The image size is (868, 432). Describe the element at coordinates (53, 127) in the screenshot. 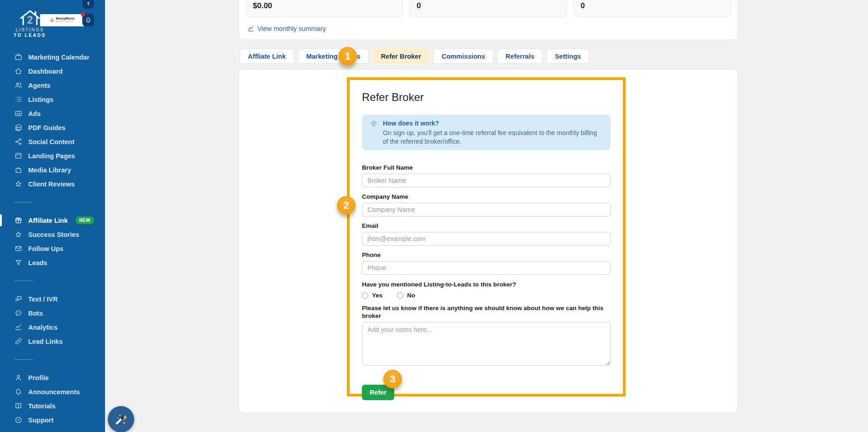

I see `sidebar-item-pdf-guides: PDFPDF Guides` at that location.